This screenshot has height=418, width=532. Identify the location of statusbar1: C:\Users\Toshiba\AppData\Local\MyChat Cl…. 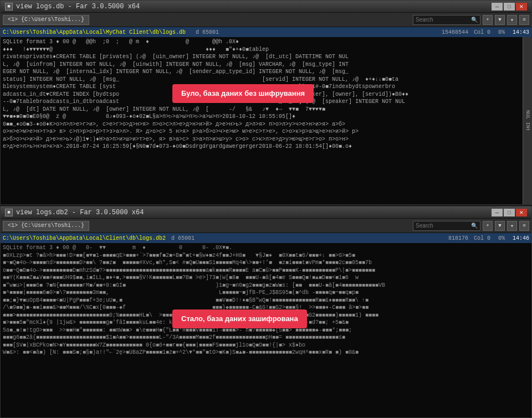
(266, 32).